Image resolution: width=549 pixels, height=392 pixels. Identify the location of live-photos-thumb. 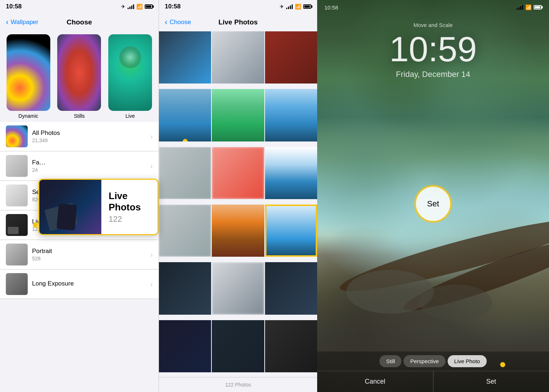
(17, 225).